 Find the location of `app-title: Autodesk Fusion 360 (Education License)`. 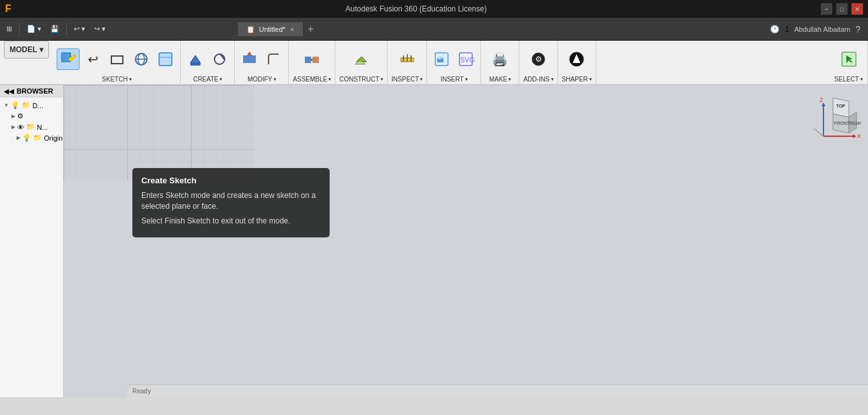

app-title: Autodesk Fusion 360 (Education License) is located at coordinates (416, 9).